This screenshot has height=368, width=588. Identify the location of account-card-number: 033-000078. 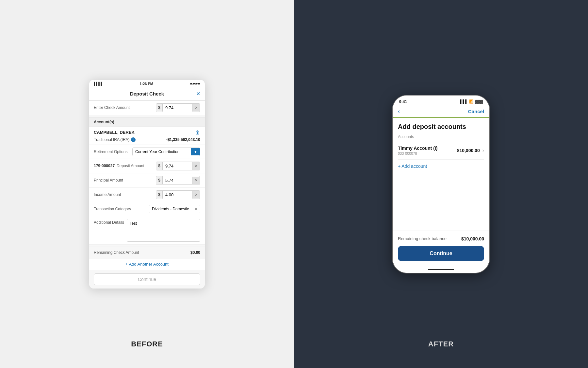
(417, 153).